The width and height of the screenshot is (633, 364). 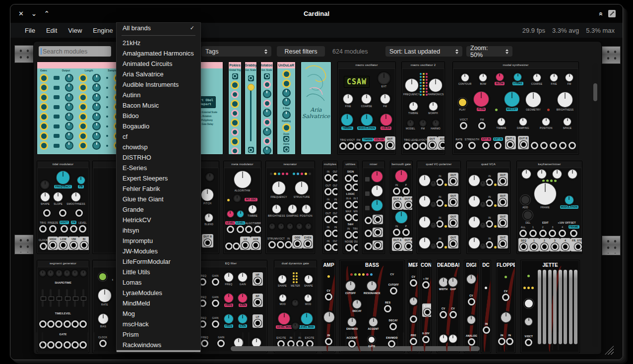 I want to click on module-card: RotatoesExt. Scale, so click(x=267, y=108).